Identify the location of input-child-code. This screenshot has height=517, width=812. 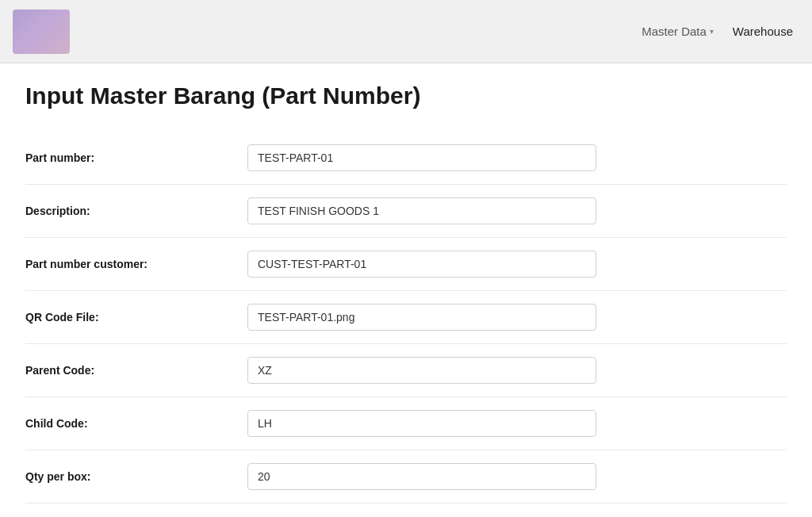
(422, 423).